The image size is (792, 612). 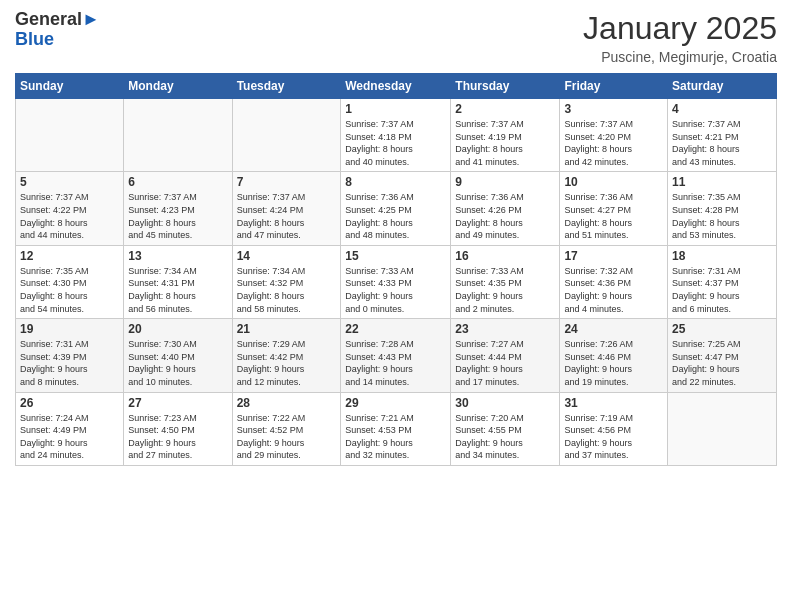 I want to click on day-info: Sunrise: 7:36 AM Sunset: 4:25 PM Dayligh…, so click(x=396, y=216).